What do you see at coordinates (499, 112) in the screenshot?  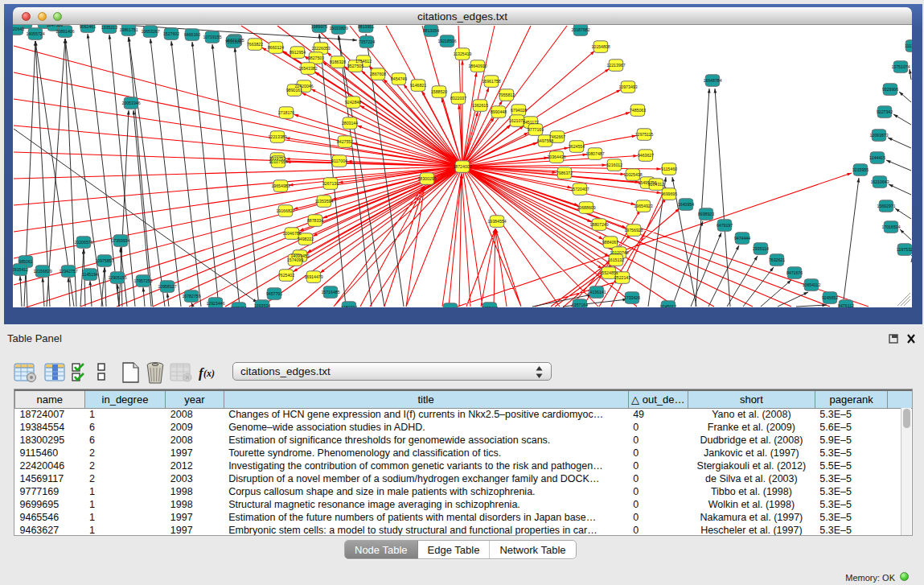 I see `svg-text: 8990448` at bounding box center [499, 112].